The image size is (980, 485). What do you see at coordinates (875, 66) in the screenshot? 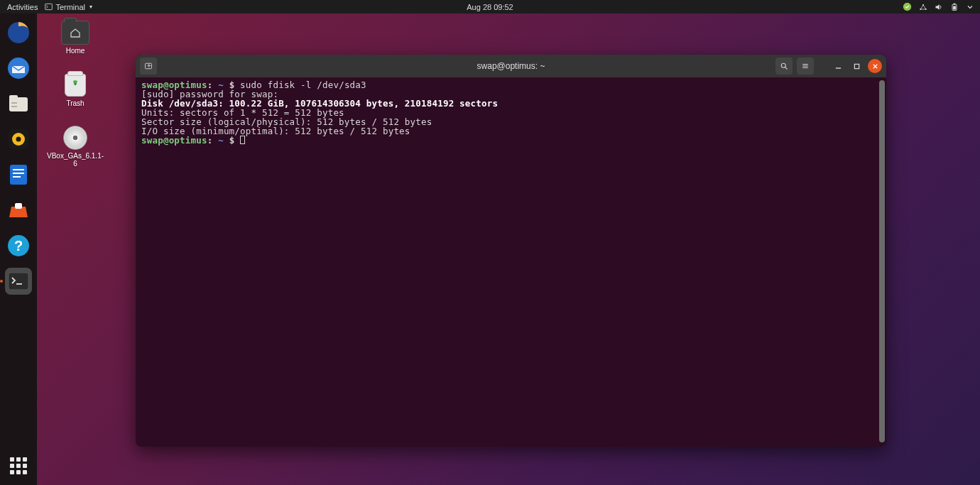
I see `window-close-button` at bounding box center [875, 66].